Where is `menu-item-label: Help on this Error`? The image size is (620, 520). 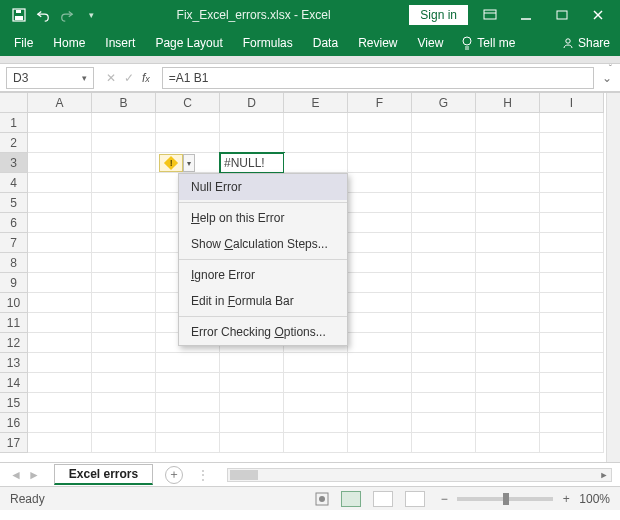 menu-item-label: Help on this Error is located at coordinates (238, 218).